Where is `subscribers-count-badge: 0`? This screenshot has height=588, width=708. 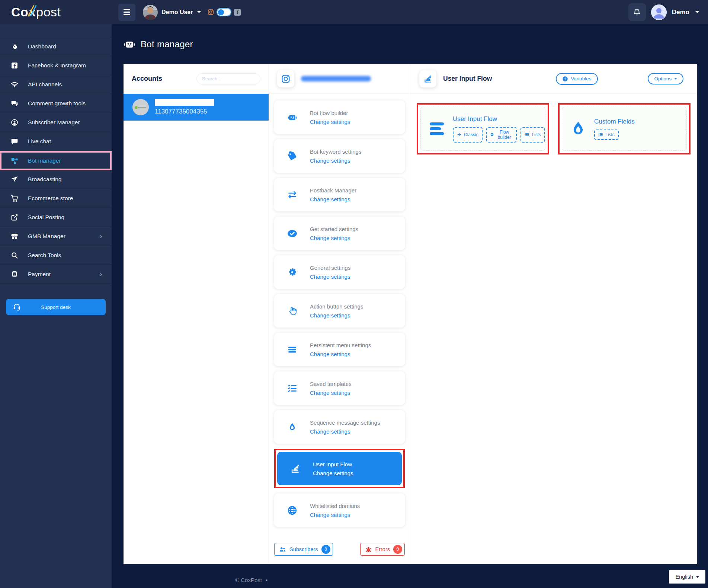 subscribers-count-badge: 0 is located at coordinates (326, 549).